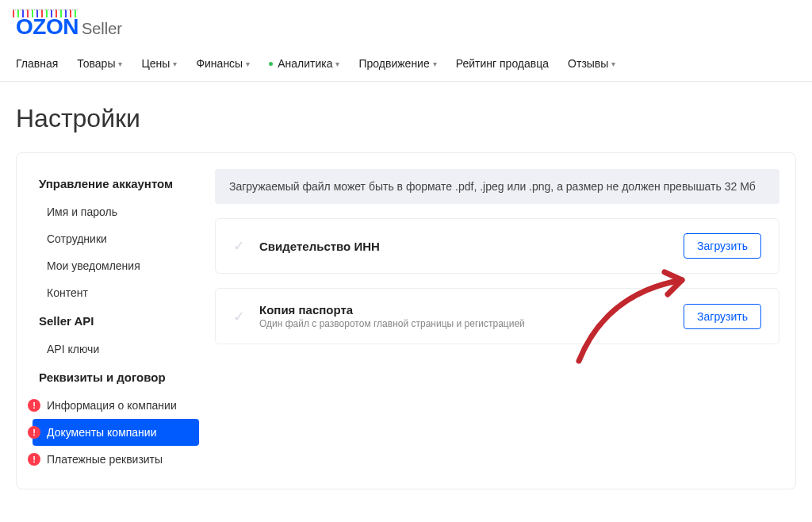  Describe the element at coordinates (116, 266) in the screenshot. I see `sidebar-item-notifications: Мои уведомления` at that location.